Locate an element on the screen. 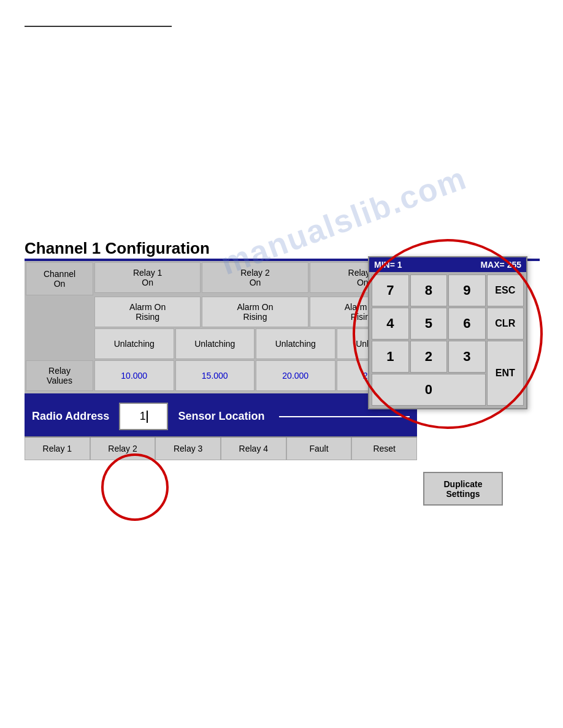 This screenshot has height=728, width=563. tab-relay1: Relay 1 is located at coordinates (58, 449).